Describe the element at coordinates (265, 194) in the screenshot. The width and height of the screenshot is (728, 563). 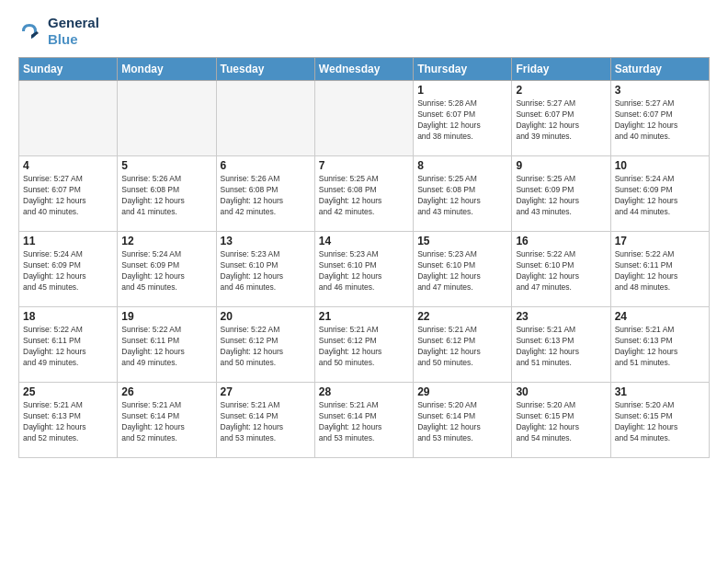
I see `day-cell: 6Sunrise: 5:26 AM Sunset: 6:08 PM Daylig…` at that location.